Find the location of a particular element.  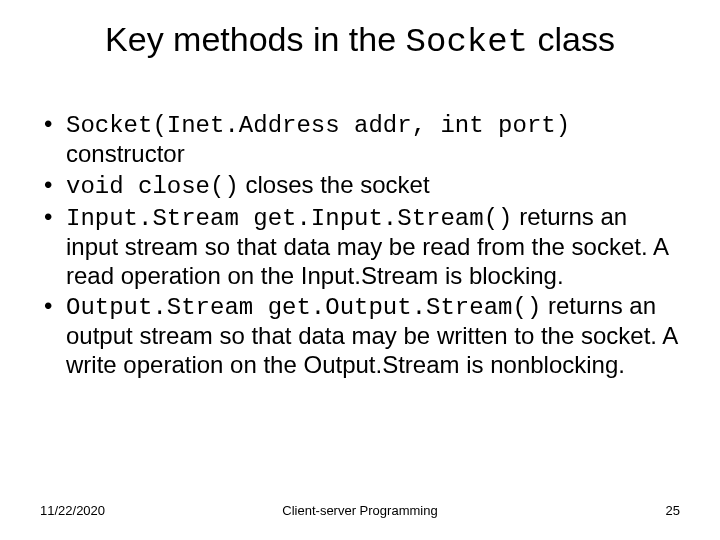

slide-footer: 11/22/2020 Client-server Programming 25 is located at coordinates (360, 510).